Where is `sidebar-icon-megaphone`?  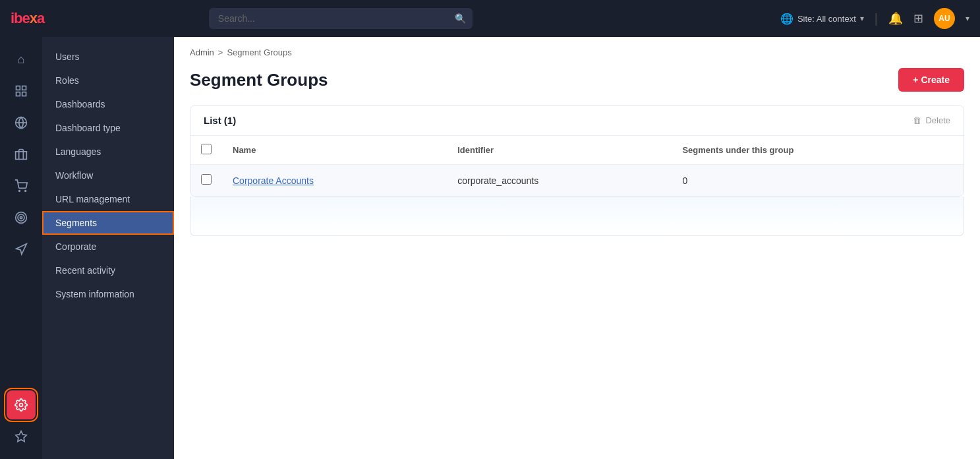
sidebar-icon-megaphone is located at coordinates (21, 249).